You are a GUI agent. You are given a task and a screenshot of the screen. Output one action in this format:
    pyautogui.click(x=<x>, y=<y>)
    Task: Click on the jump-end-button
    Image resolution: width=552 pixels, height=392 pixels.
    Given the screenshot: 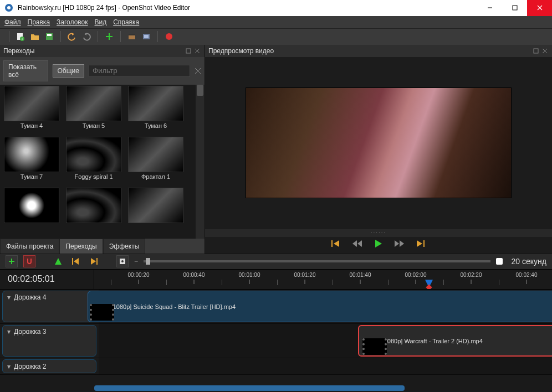 What is the action you would take?
    pyautogui.click(x=421, y=244)
    